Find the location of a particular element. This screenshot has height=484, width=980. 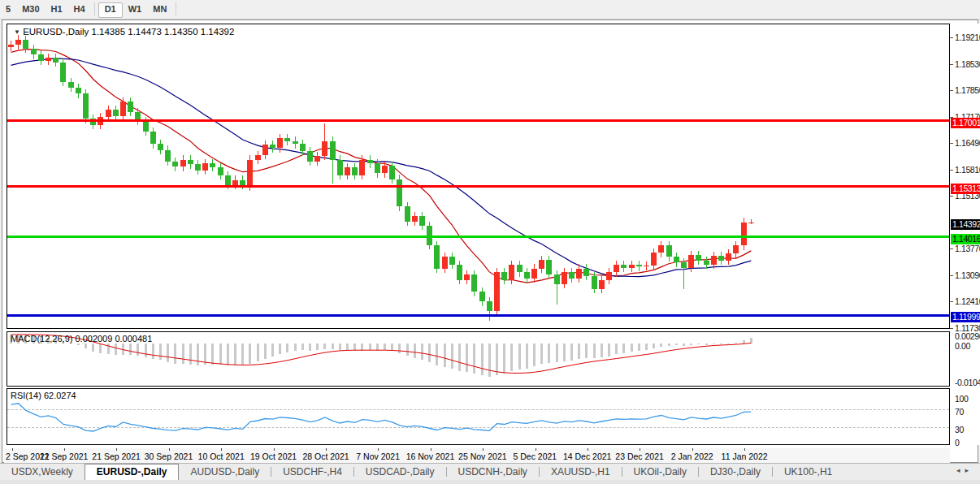

date-label: 7 Nov 2021 is located at coordinates (378, 456).